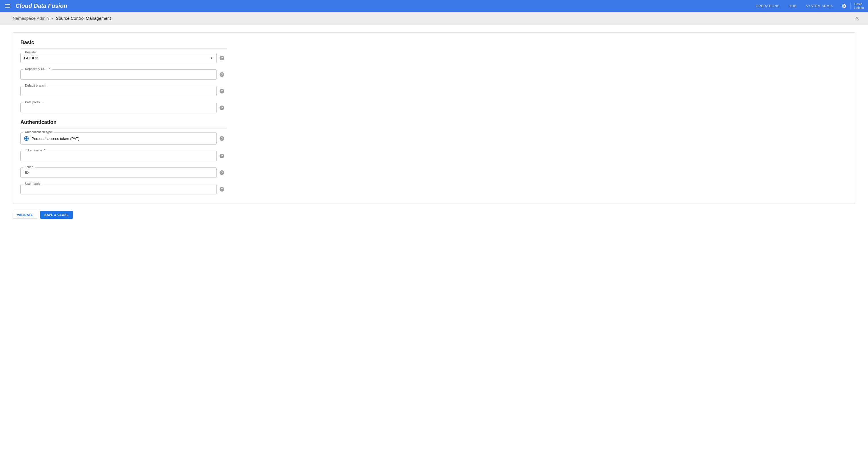 The height and width of the screenshot is (472, 868). Describe the element at coordinates (26, 139) in the screenshot. I see `radio-icon` at that location.